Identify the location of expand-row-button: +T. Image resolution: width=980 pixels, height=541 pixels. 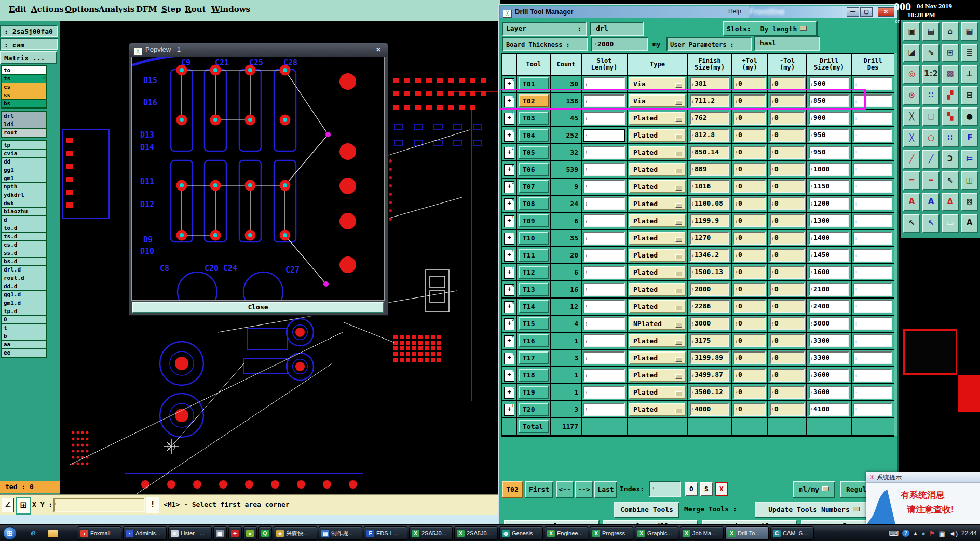
(509, 410).